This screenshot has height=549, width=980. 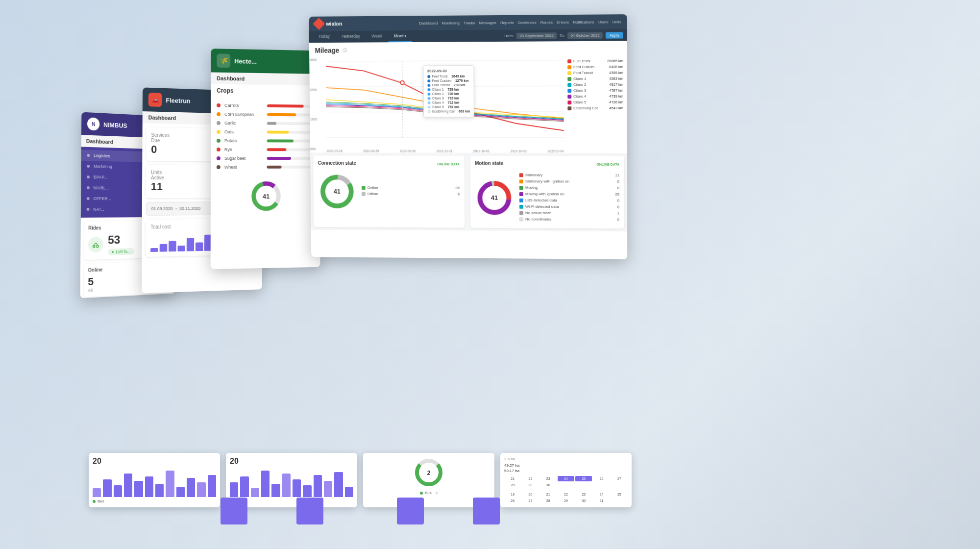 What do you see at coordinates (595, 104) in the screenshot?
I see `mileage-legend: Fuel Truck 20065 km Ford Custom 8428 km …` at bounding box center [595, 104].